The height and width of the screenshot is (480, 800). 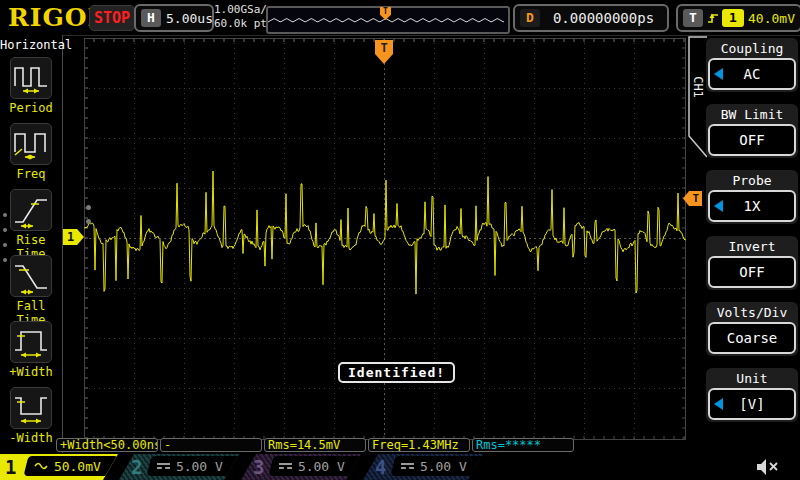 I want to click on ch1-menu-tab-label: CH1, so click(x=698, y=87).